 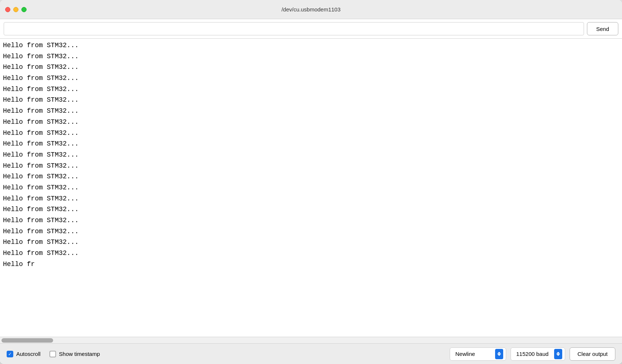 What do you see at coordinates (75, 354) in the screenshot?
I see `show-timestamp-group: Show timestamp` at bounding box center [75, 354].